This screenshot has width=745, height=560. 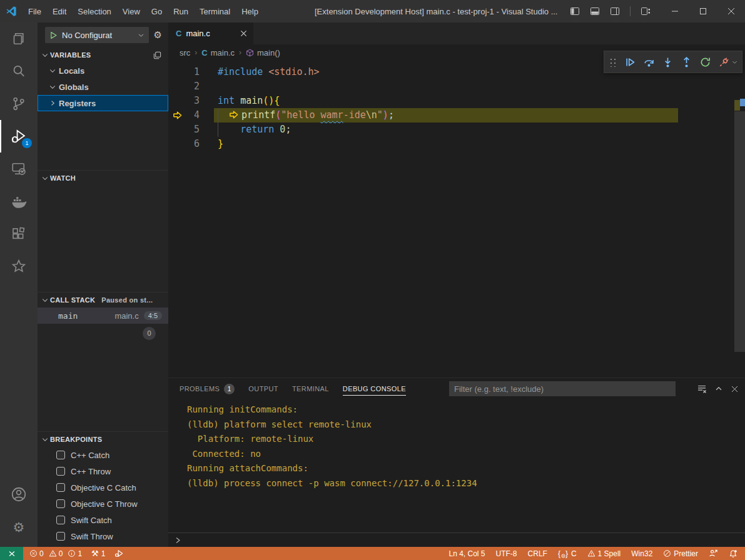 What do you see at coordinates (724, 62) in the screenshot?
I see `disconnect-button` at bounding box center [724, 62].